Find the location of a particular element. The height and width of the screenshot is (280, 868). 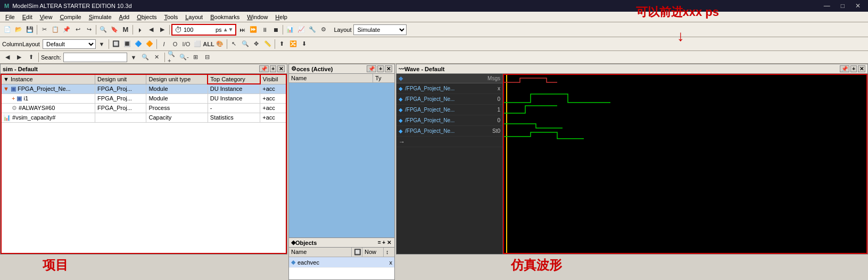

wave-signal-row: ◆ /FPGA_Project_Ne... St0 is located at coordinates (449, 131).